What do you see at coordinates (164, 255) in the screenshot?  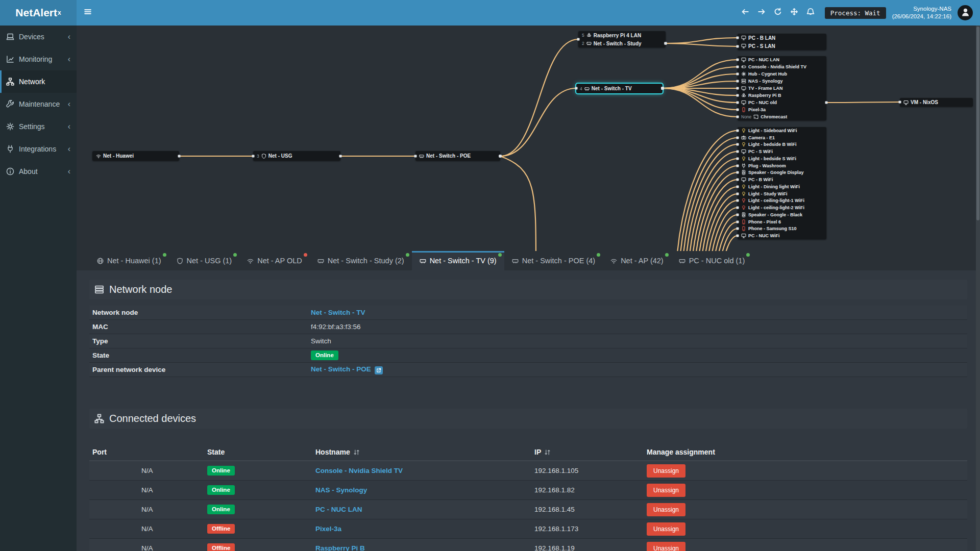 I see `status-dot` at bounding box center [164, 255].